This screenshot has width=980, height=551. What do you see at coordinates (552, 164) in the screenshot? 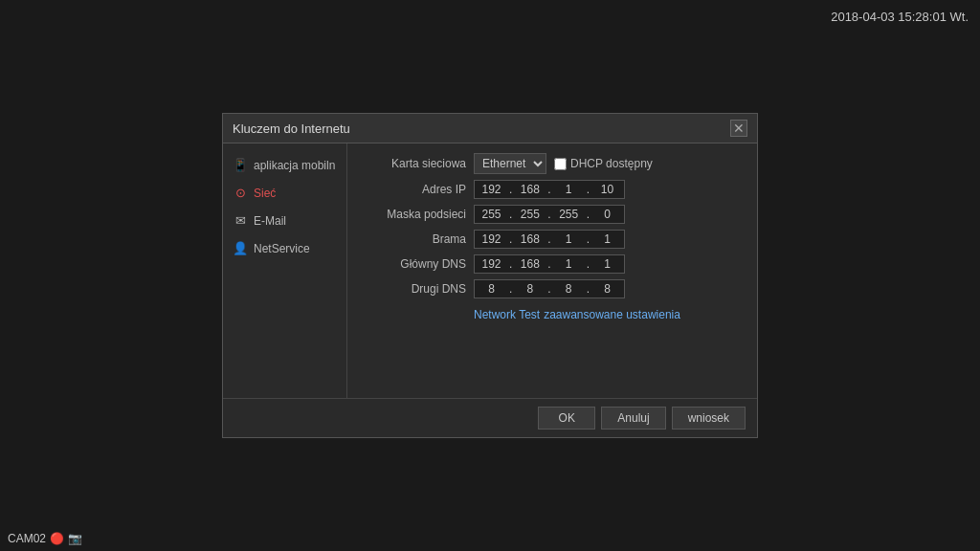
I see `karta-row: Karta sieciowa Ethernet DHCP dostępny` at bounding box center [552, 164].